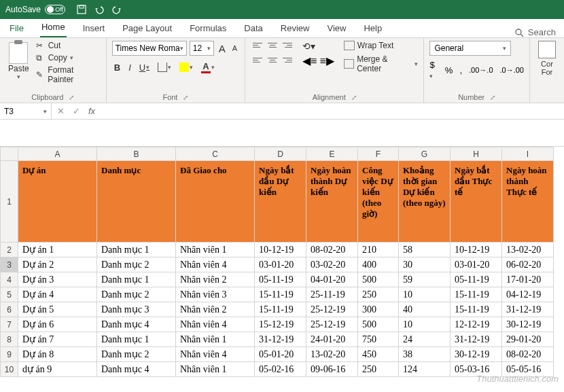  I want to click on autosave-toggle: AutoSave Off, so click(35, 10).